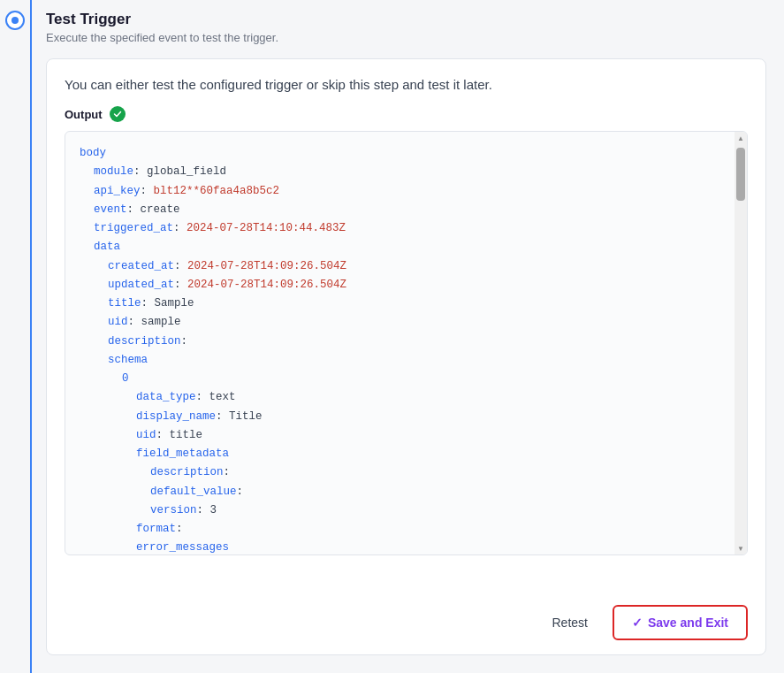 Image resolution: width=784 pixels, height=673 pixels. I want to click on code-line: uid: title, so click(400, 435).